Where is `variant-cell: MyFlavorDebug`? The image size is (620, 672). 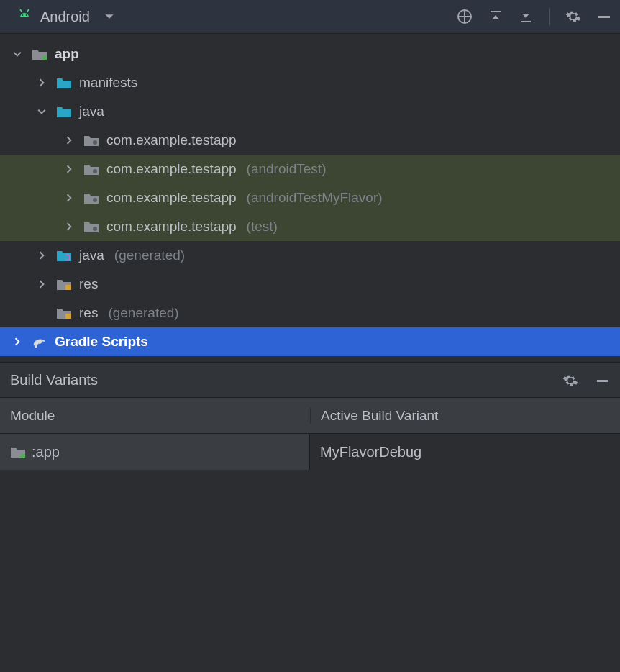 variant-cell: MyFlavorDebug is located at coordinates (465, 452).